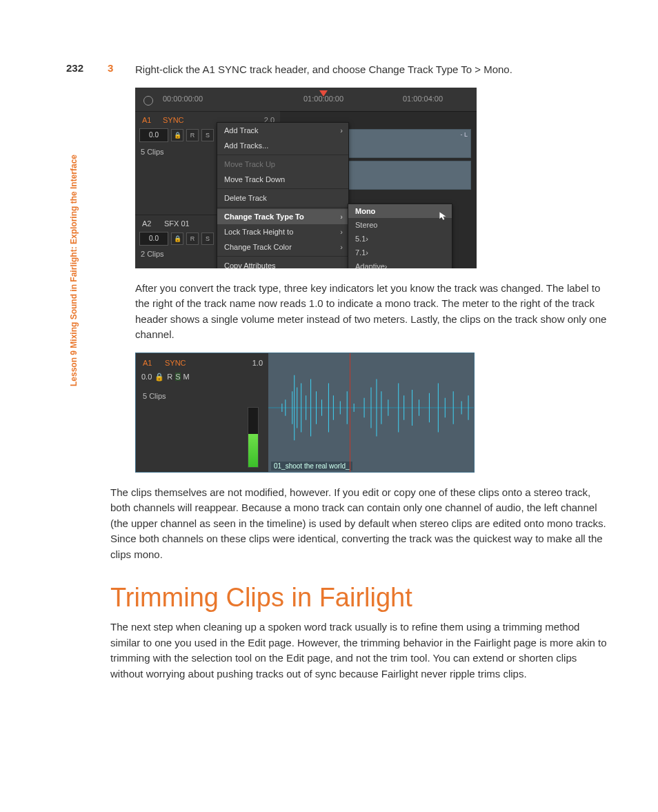 This screenshot has width=658, height=812. What do you see at coordinates (400, 236) in the screenshot?
I see `track-type-submenu: Mono Stereo 5.1› 7.1› Adaptive›` at bounding box center [400, 236].